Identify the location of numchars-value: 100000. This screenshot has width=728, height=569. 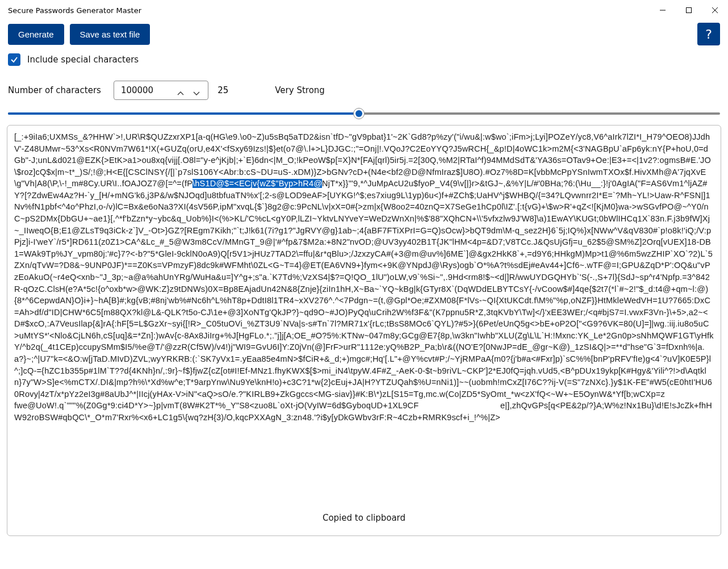
(142, 90).